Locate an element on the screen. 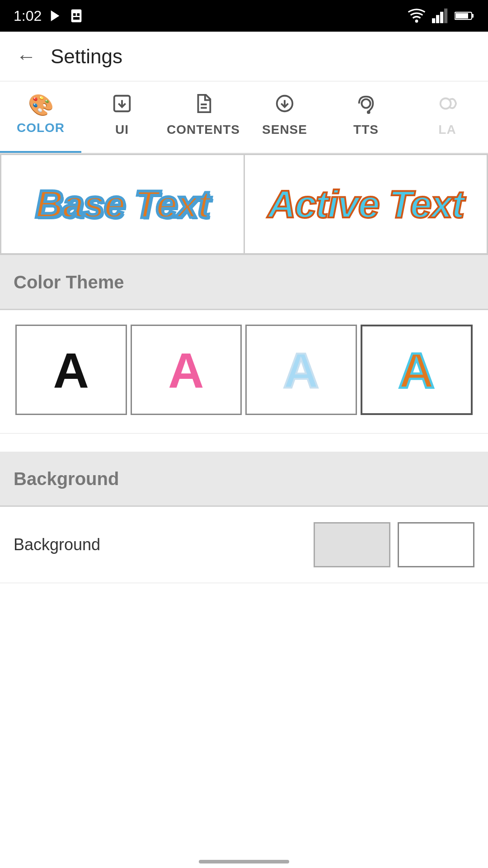 The width and height of the screenshot is (488, 868). back-button: ← is located at coordinates (26, 57).